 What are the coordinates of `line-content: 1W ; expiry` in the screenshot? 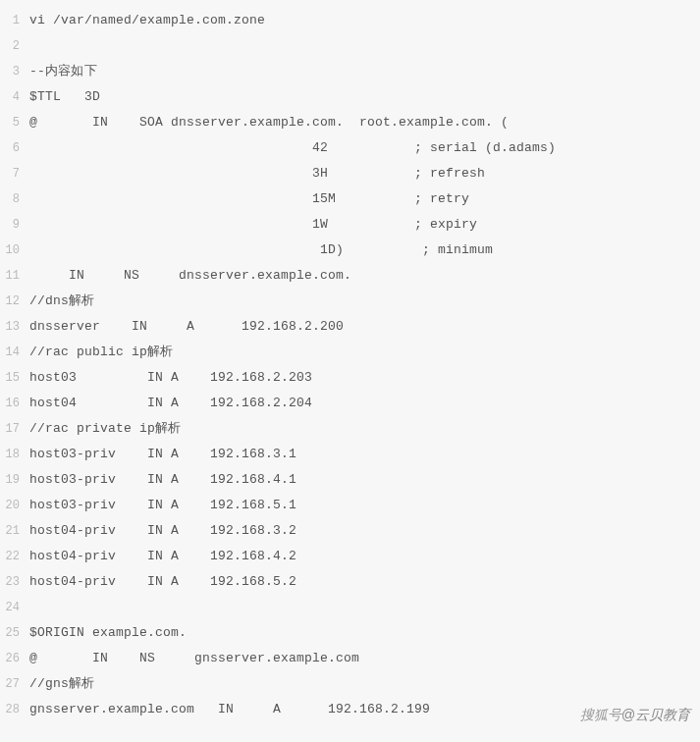 It's located at (253, 225).